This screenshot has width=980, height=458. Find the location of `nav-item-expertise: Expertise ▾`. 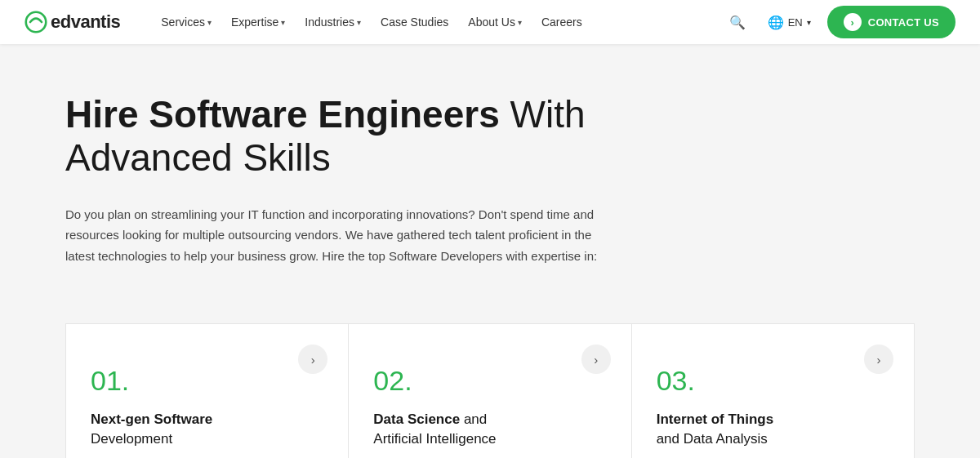

nav-item-expertise: Expertise ▾ is located at coordinates (258, 22).